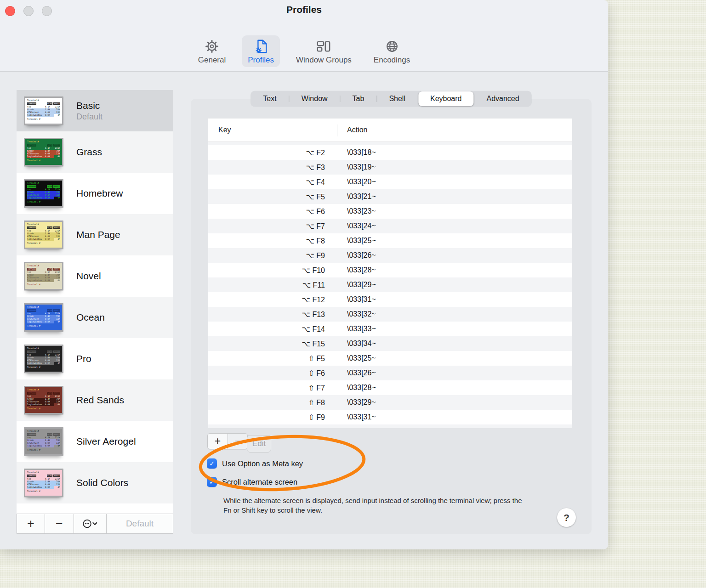 This screenshot has width=706, height=588. What do you see at coordinates (95, 483) in the screenshot?
I see `sidebar-item-solid-colors: Terminal#COMMAND%CPURPRVTtop4.1%231KXcod…` at bounding box center [95, 483].